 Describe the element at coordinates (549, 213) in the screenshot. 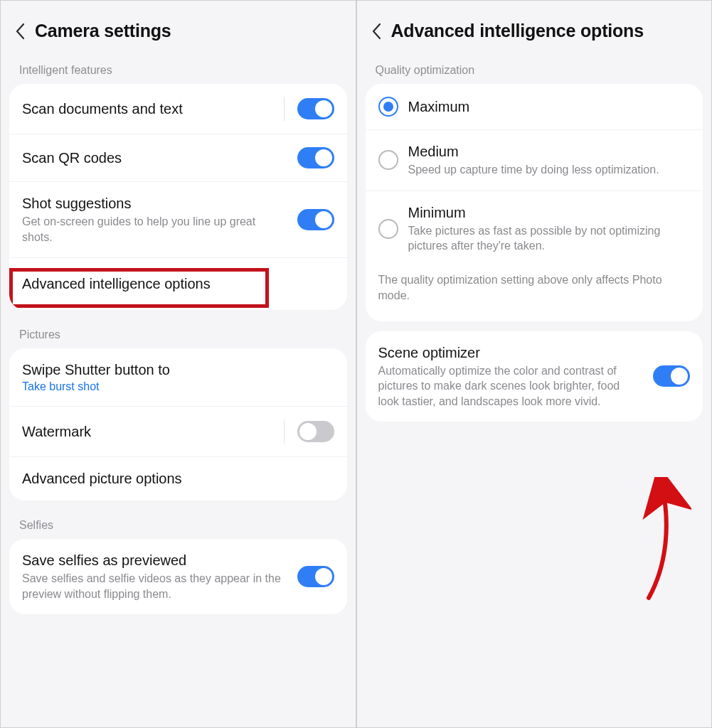

I see `row-title: Minimum` at that location.